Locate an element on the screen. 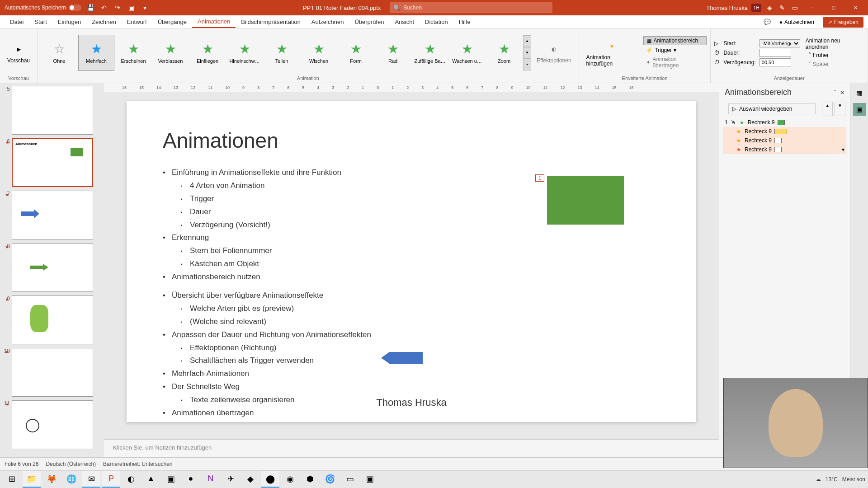  search-box: 🔍 is located at coordinates (471, 8).